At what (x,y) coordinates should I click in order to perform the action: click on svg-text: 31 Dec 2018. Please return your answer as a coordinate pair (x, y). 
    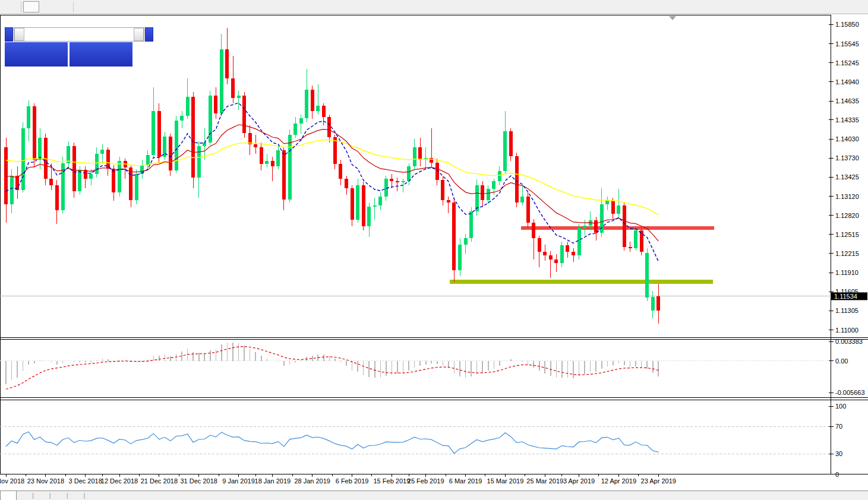
    Looking at the image, I should click on (199, 481).